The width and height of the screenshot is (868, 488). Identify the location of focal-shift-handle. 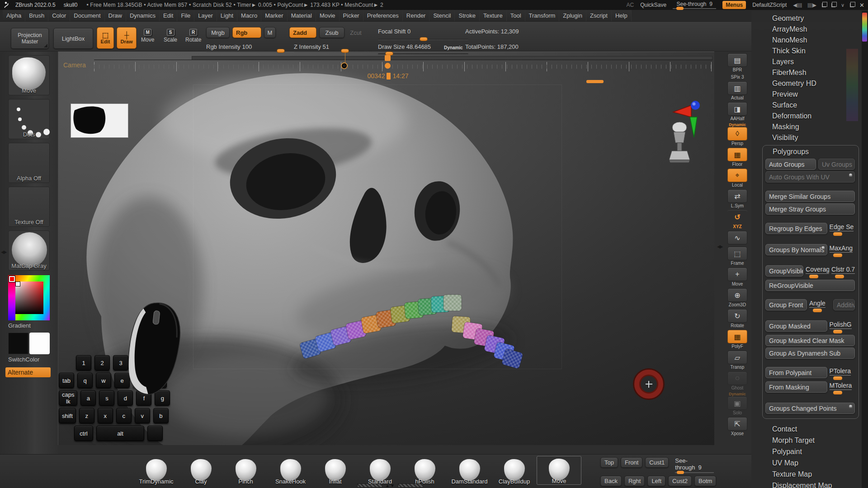
(424, 39).